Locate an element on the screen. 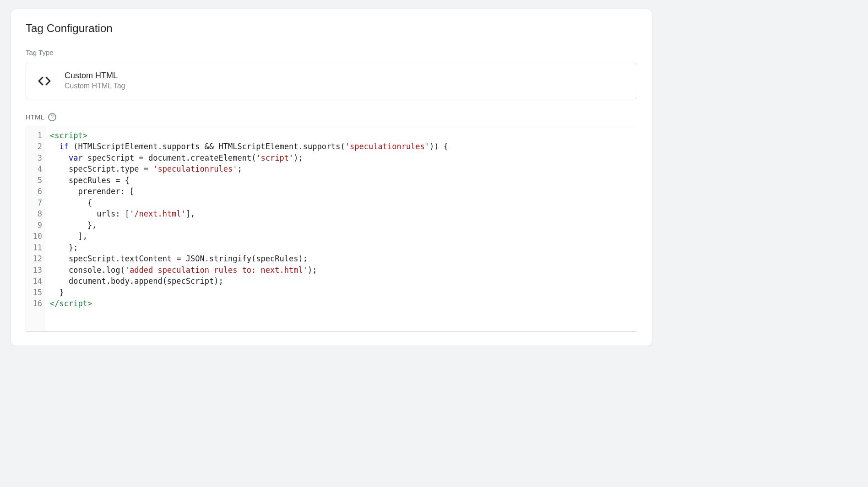 The height and width of the screenshot is (487, 868). code-line: { is located at coordinates (341, 203).